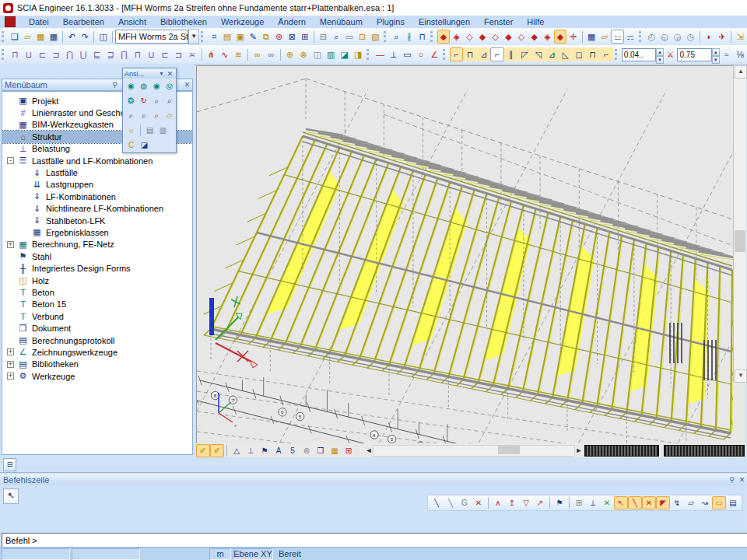 The height and width of the screenshot is (560, 747). Describe the element at coordinates (97, 54) in the screenshot. I see `slab-tool-icon: ⊑` at that location.